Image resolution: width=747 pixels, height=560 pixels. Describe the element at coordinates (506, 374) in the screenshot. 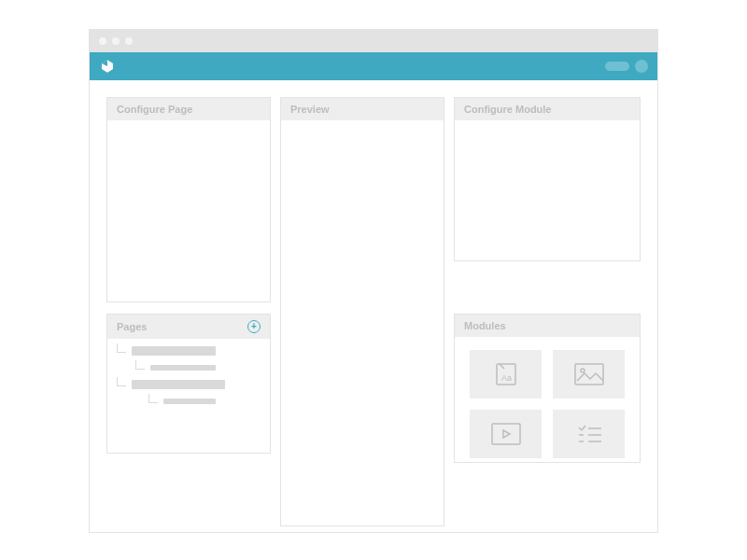

I see `text-module-tile: Aa` at that location.